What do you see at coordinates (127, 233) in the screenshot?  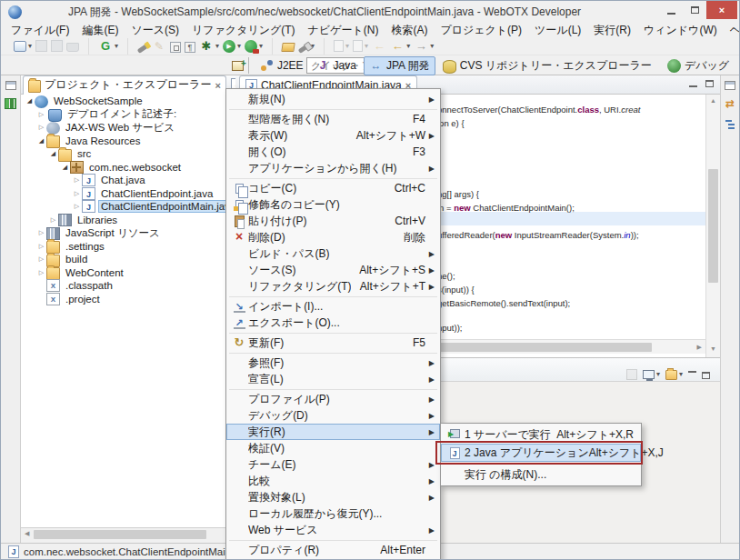 I see `tree-item: ▷JavaScript リソース` at bounding box center [127, 233].